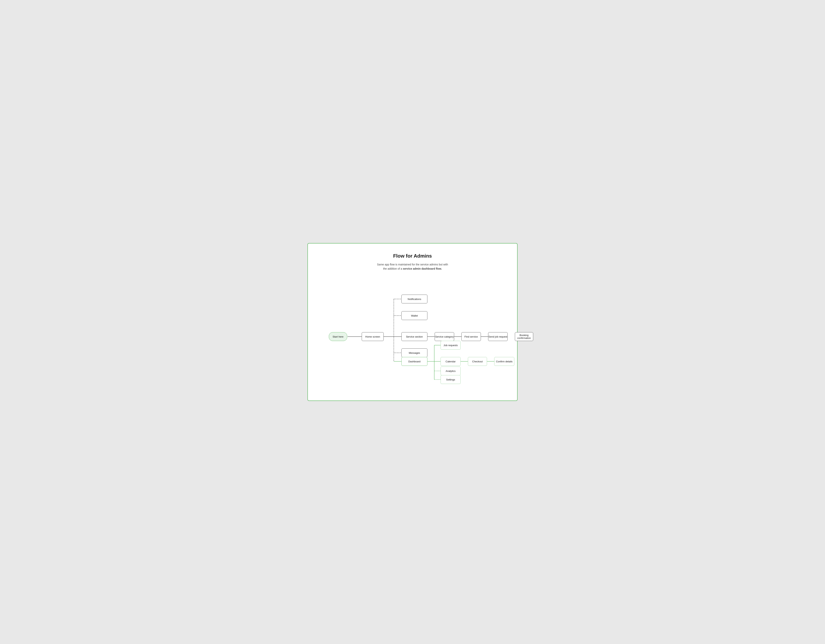 This screenshot has width=825, height=644. I want to click on home-screen-node: Home screen, so click(373, 337).